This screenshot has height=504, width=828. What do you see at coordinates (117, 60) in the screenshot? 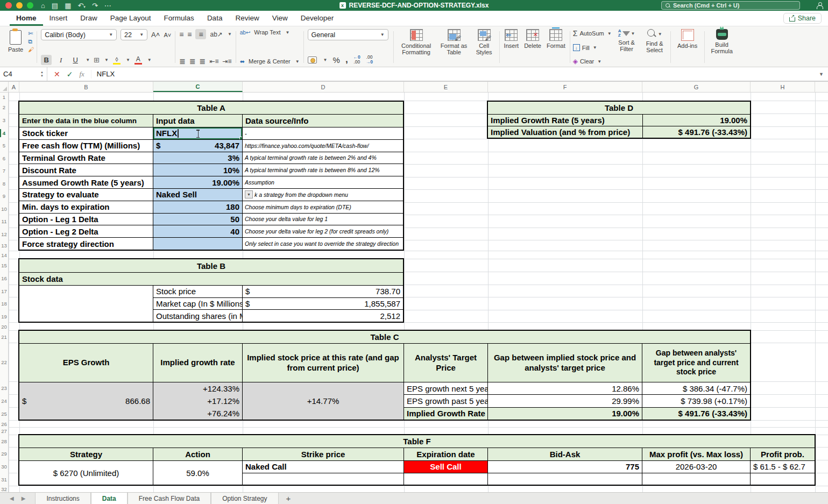
I see `fill-color-icon: ⬨` at bounding box center [117, 60].